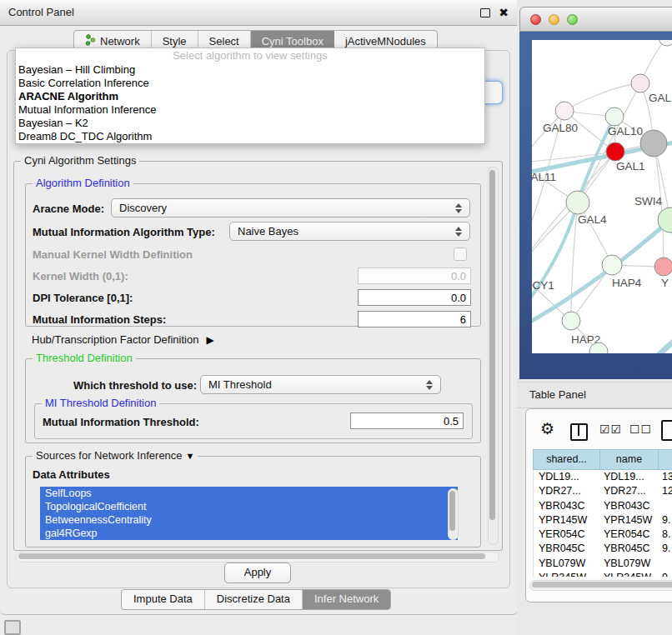 The height and width of the screenshot is (635, 672). I want to click on tab-label: Cyni Toolbox, so click(293, 42).